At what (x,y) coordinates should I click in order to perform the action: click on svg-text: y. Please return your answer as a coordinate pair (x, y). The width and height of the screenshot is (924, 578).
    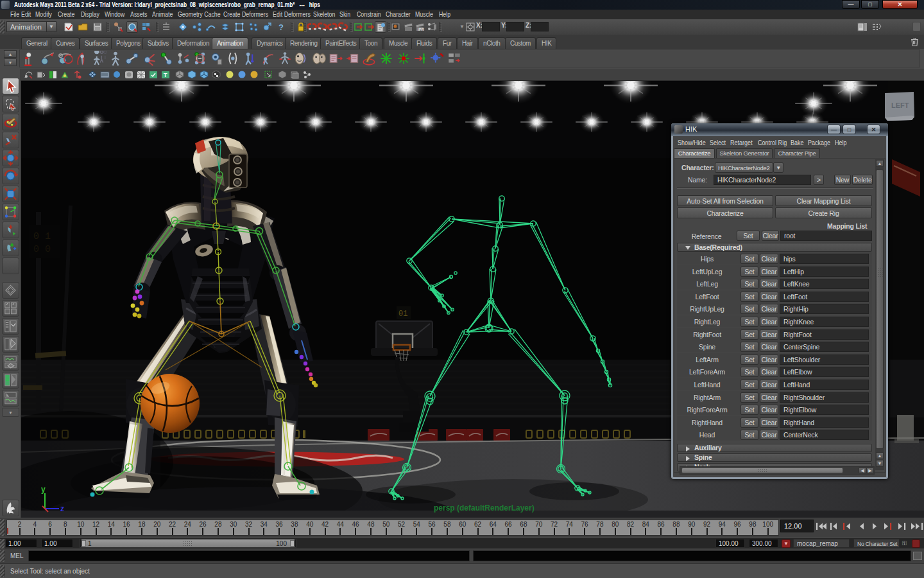
    Looking at the image, I should click on (44, 489).